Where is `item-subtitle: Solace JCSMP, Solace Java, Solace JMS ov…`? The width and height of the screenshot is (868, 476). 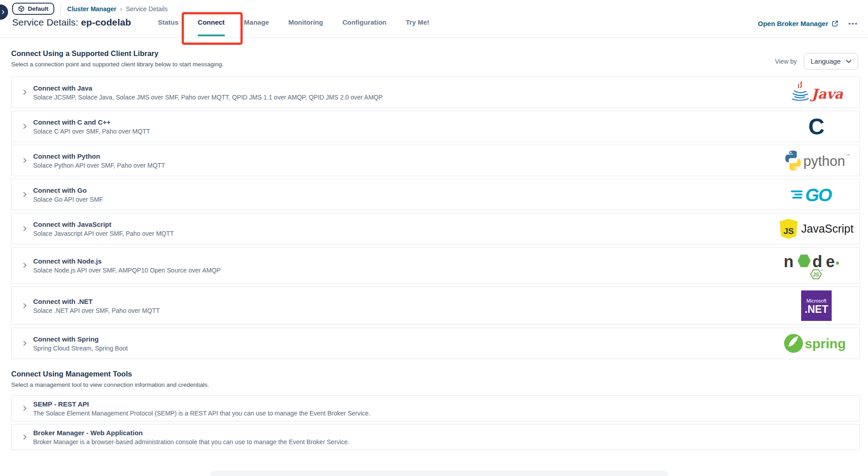 item-subtitle: Solace JCSMP, Solace Java, Solace JMS ov… is located at coordinates (403, 97).